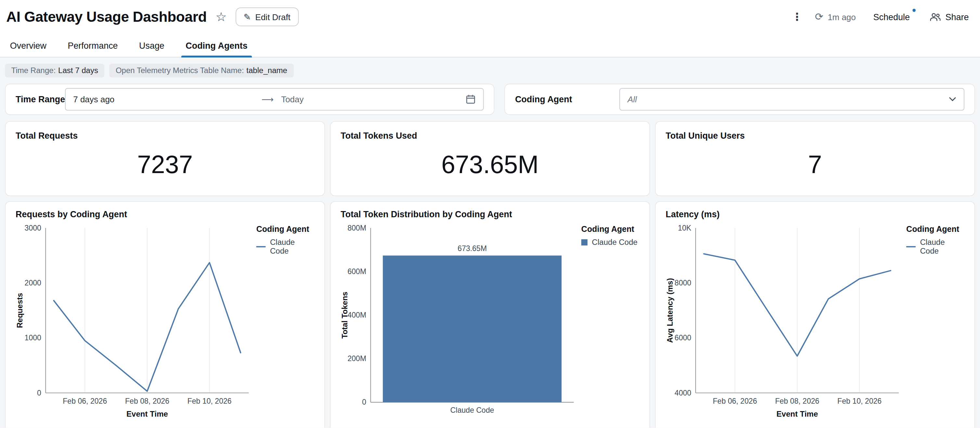 This screenshot has width=980, height=428. Describe the element at coordinates (797, 17) in the screenshot. I see `overflow-menu-icon: ⋮` at that location.